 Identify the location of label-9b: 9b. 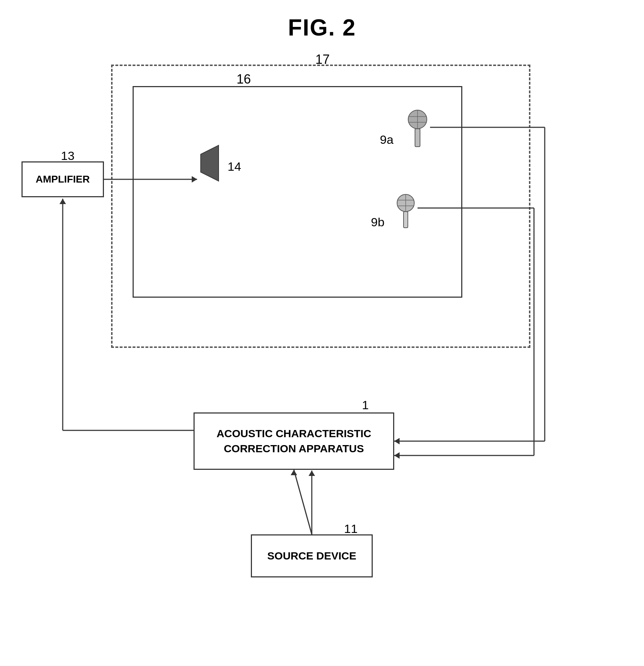
(378, 222).